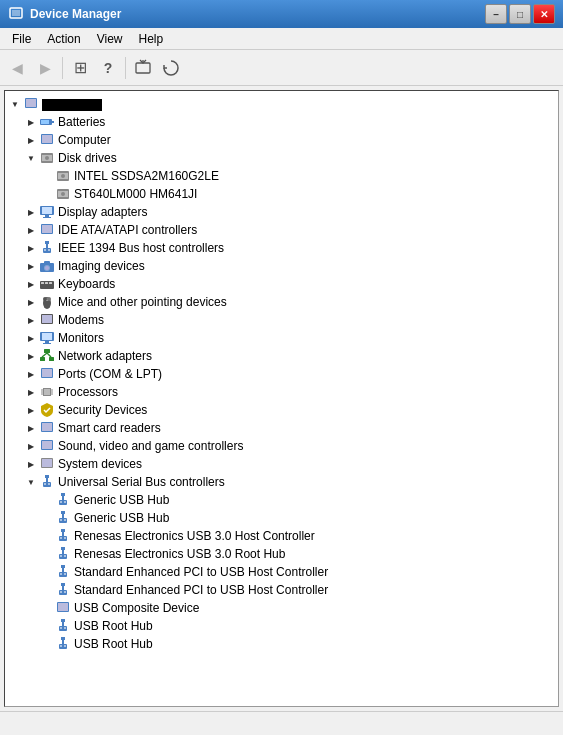 The image size is (563, 735). What do you see at coordinates (282, 320) in the screenshot?
I see `tree-item: ▶Modems` at bounding box center [282, 320].